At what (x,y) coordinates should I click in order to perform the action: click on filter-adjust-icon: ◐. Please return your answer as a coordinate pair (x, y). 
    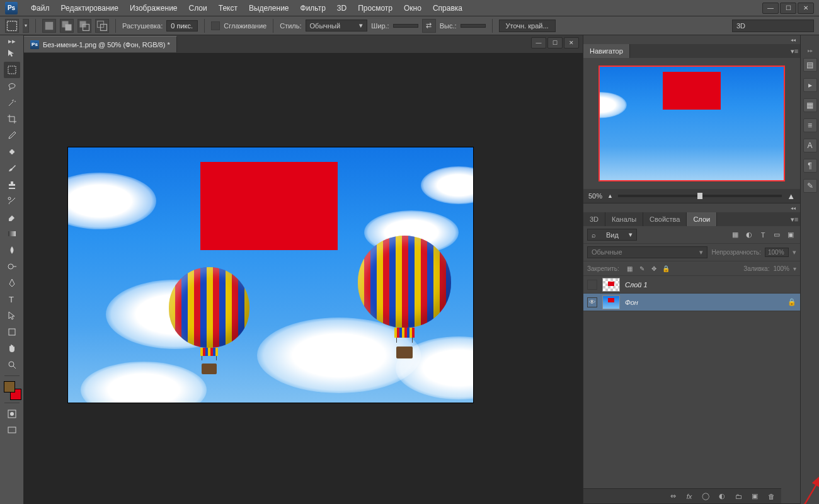
    Looking at the image, I should click on (749, 235).